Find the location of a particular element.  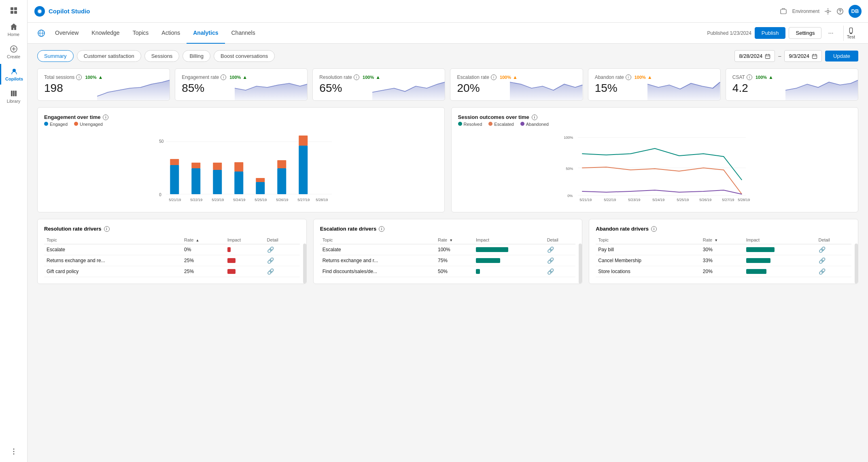

sidebar-item-create: Create is located at coordinates (14, 52).